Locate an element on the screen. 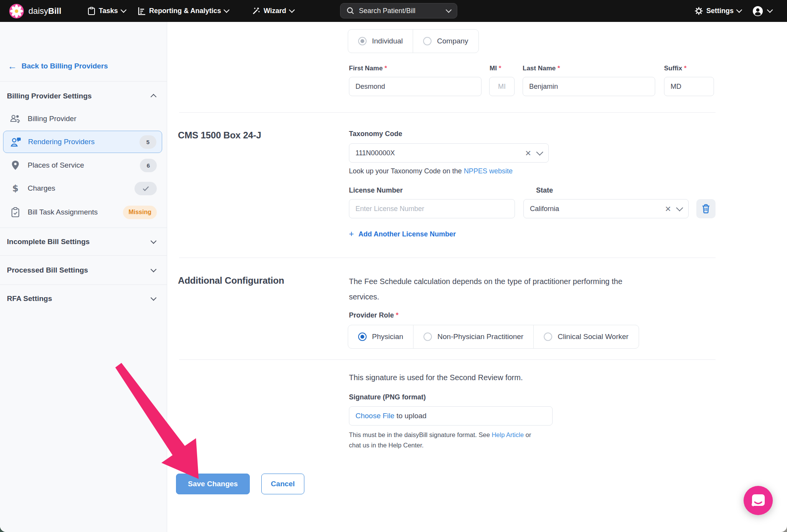 The width and height of the screenshot is (787, 532). taxonomy-code-select: 111N00000X × is located at coordinates (449, 153).